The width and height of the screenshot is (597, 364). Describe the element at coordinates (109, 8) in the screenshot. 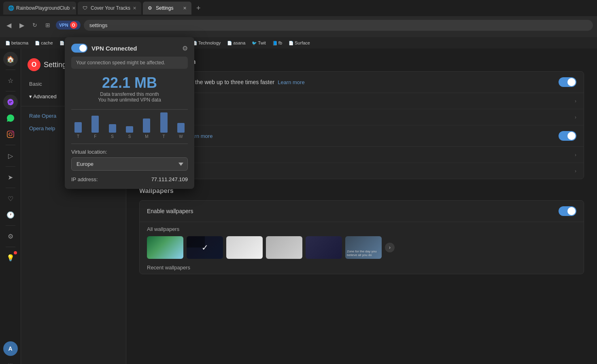

I see `tab-coveryourtracks: 🛡 Cover Your Tracks ✕` at that location.